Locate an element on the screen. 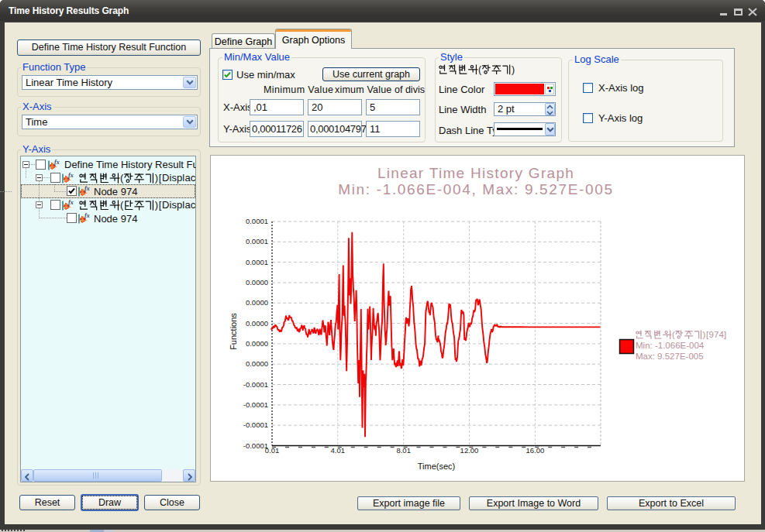 The width and height of the screenshot is (765, 532). svg-text: 8.01 is located at coordinates (403, 451).